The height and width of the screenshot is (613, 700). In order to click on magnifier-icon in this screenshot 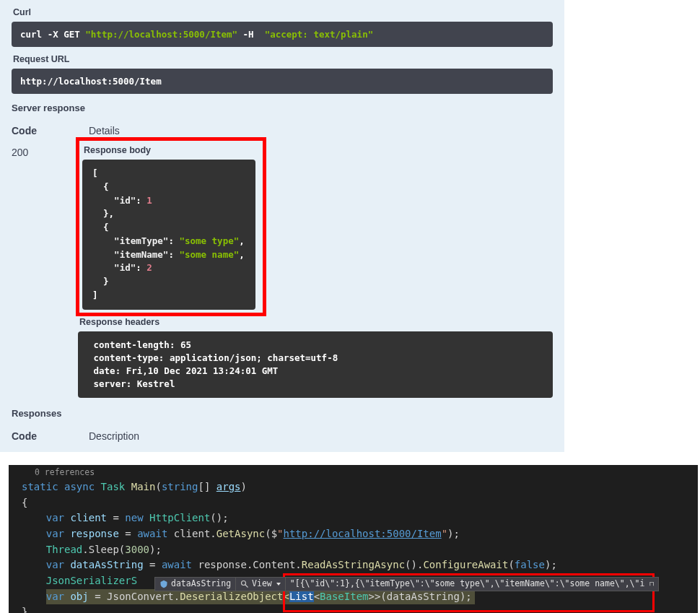, I will do `click(245, 584)`.